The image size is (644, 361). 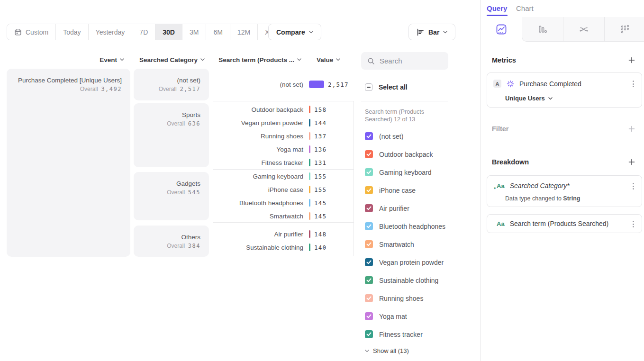 I want to click on modified-asterisk: *, so click(x=495, y=189).